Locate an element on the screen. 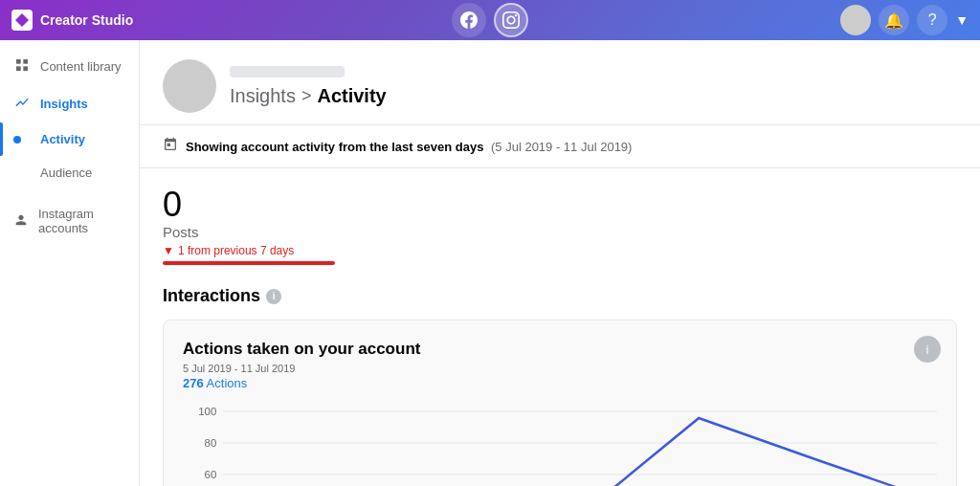 The height and width of the screenshot is (486, 980). sidebar-item-instagram-accounts: Instagram accounts is located at coordinates (69, 221).